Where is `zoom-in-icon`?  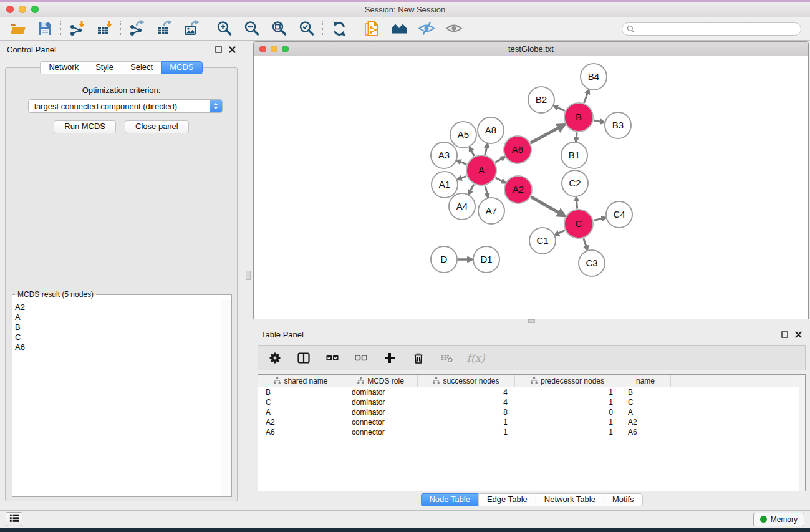 zoom-in-icon is located at coordinates (224, 29).